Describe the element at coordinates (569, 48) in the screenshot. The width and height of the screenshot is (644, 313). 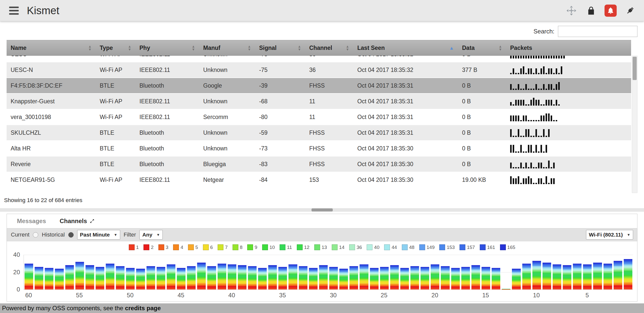
I see `column-header-packets: Packets` at that location.